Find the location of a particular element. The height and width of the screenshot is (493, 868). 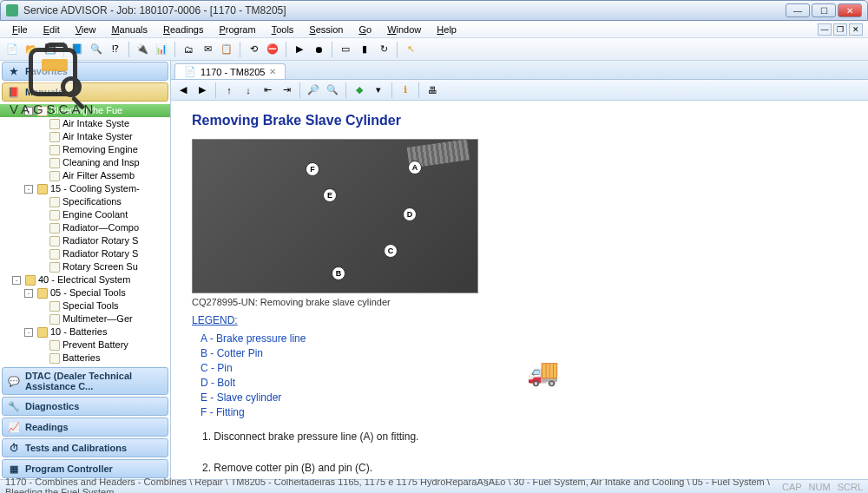

window-title: Service ADVISOR - Job: 180107-0006 - [11… is located at coordinates (404, 10).